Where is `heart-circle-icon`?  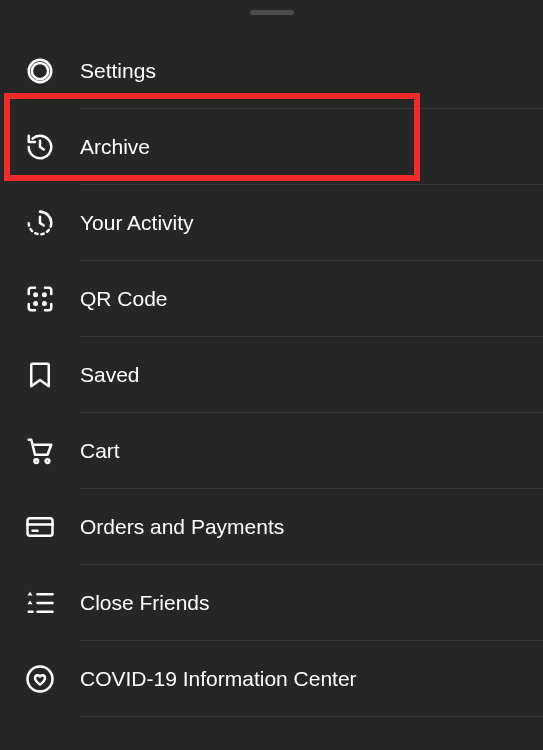
heart-circle-icon is located at coordinates (40, 679).